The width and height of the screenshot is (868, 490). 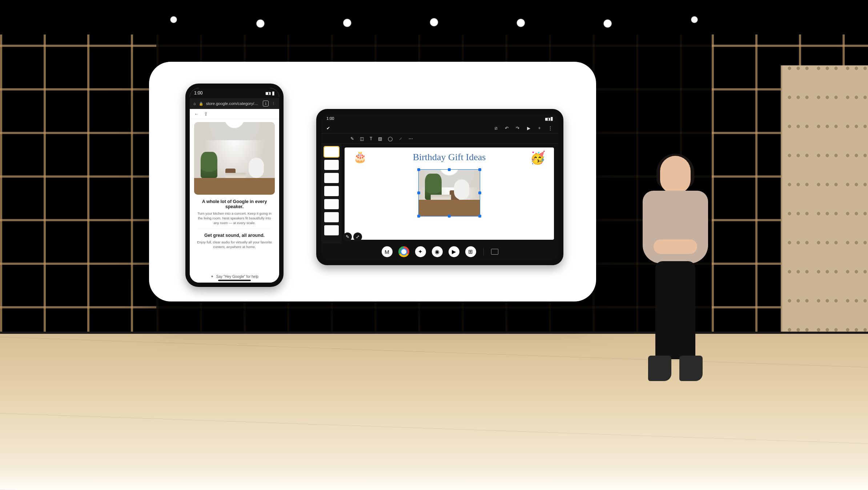 I want to click on stage-lights, so click(x=434, y=16).